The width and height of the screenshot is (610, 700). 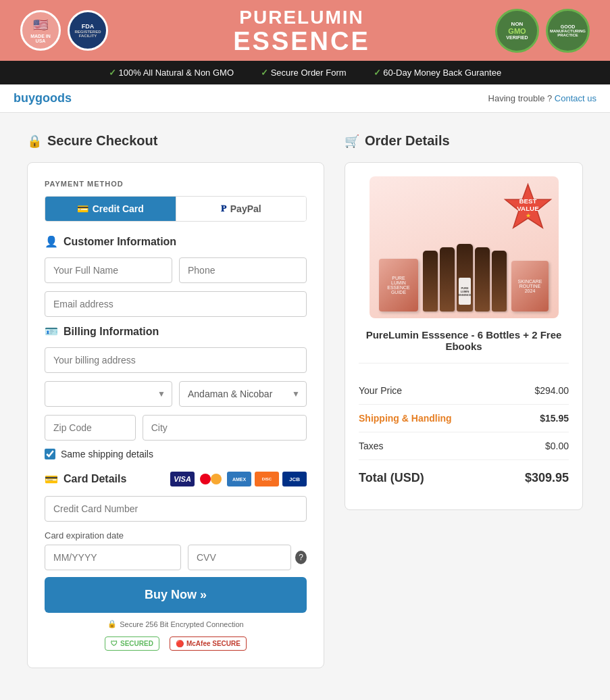 What do you see at coordinates (352, 141) in the screenshot?
I see `cart-icon: 🛒` at bounding box center [352, 141].